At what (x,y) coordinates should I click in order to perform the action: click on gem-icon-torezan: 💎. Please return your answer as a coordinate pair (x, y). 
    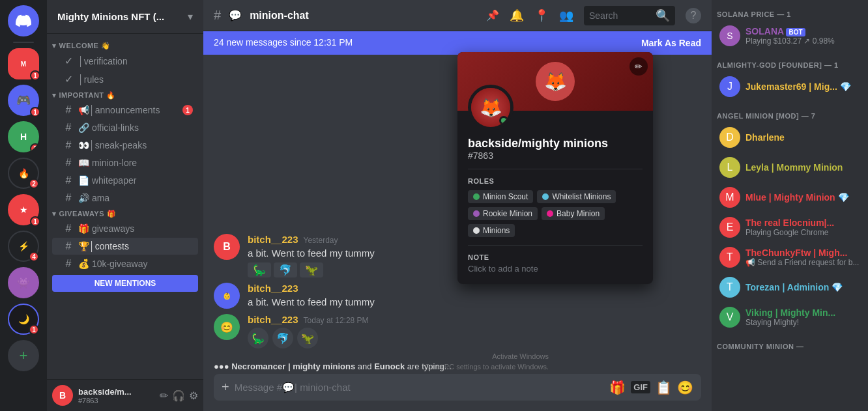
    Looking at the image, I should click on (837, 287).